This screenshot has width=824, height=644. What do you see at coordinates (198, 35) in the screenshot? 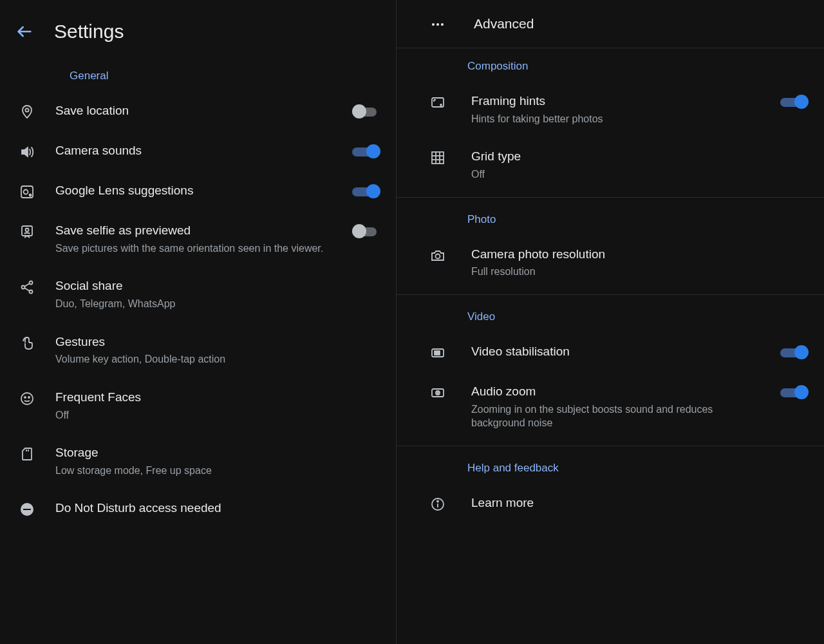
I see `header-row: Settings` at bounding box center [198, 35].